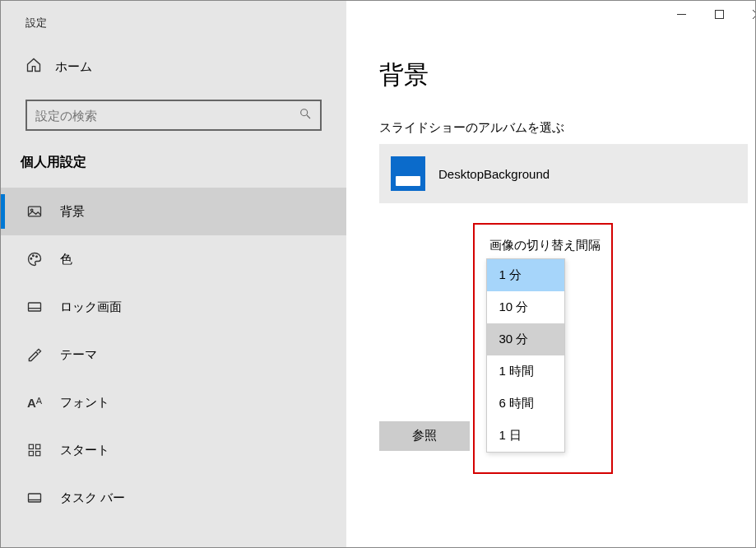 This screenshot has height=548, width=756. I want to click on sidebar-item-start: スタート, so click(174, 450).